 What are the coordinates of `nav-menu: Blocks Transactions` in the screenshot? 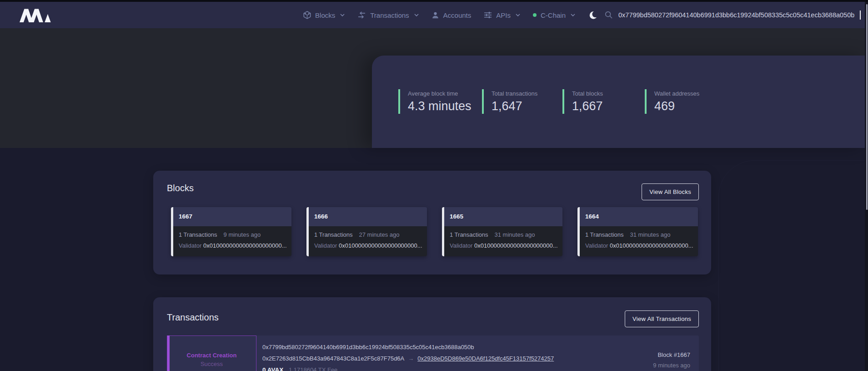 It's located at (451, 15).